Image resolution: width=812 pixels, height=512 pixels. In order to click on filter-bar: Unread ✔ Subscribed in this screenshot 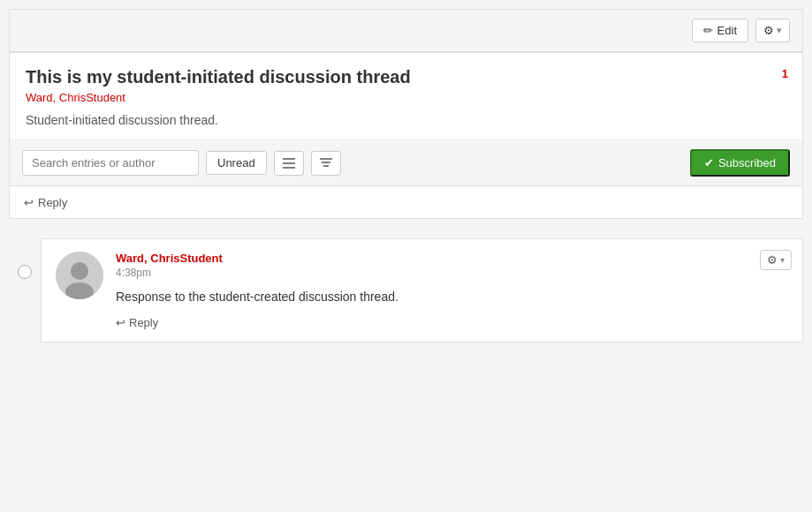, I will do `click(406, 163)`.